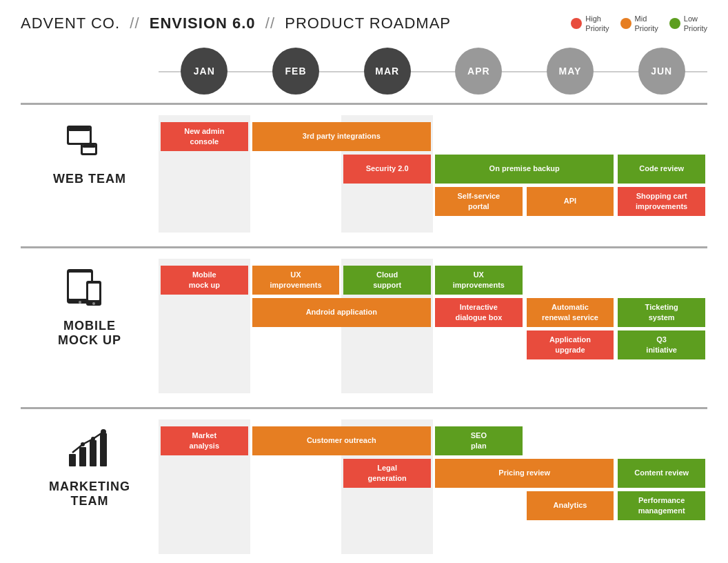  I want to click on task-ux-imp-2: UXimprovements, so click(478, 280).